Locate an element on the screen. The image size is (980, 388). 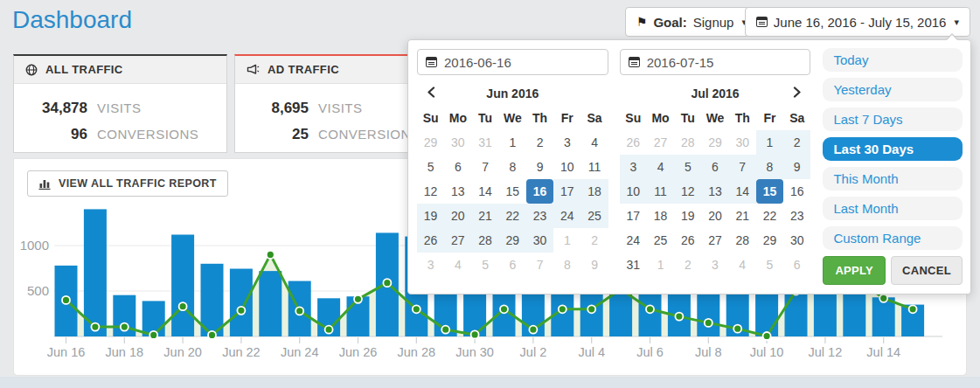
goal-selector-button: ⚑ Goal: Signup ▾ is located at coordinates (692, 22).